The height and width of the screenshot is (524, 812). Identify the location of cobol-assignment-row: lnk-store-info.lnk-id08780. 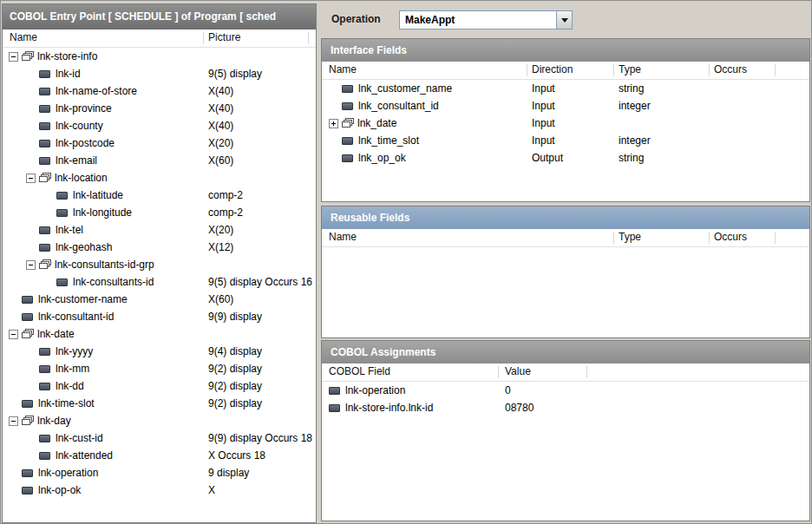
(566, 408).